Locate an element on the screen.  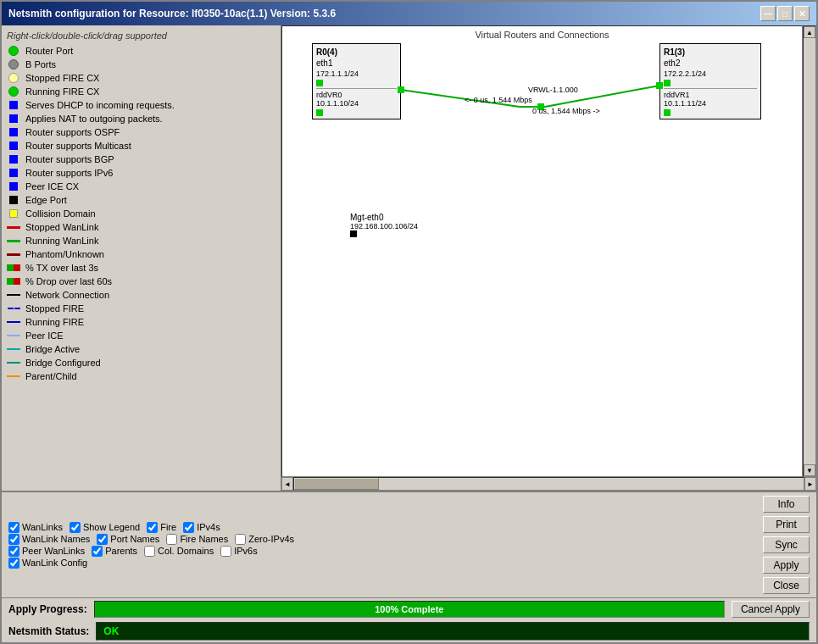
mgt-port-ip: 192.168.100.106/24 is located at coordinates (384, 226).